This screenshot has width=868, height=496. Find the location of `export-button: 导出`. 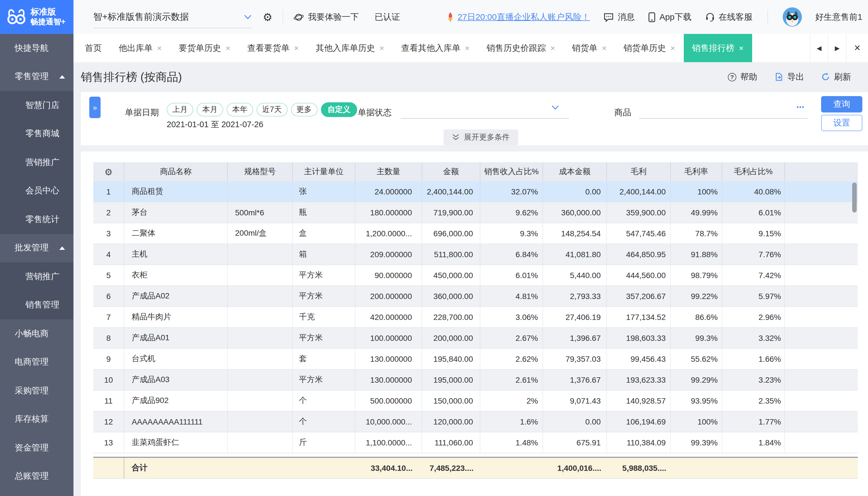

export-button: 导出 is located at coordinates (789, 77).